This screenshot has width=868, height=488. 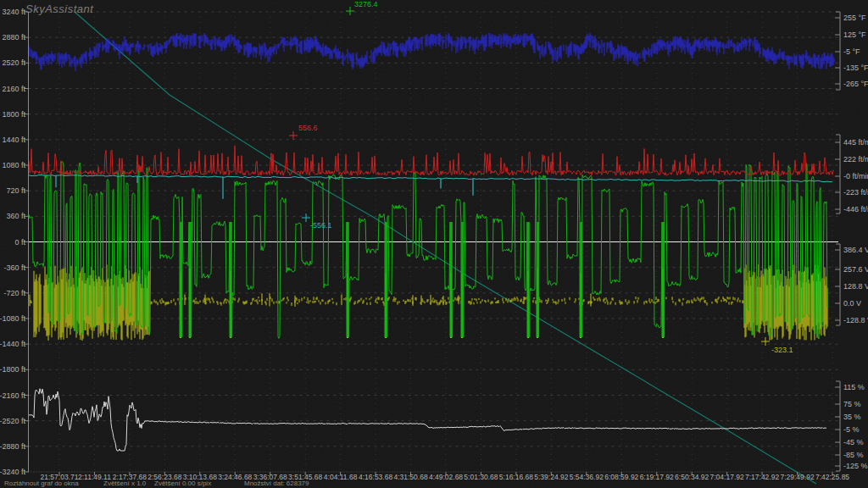 I want to click on cursor-marker-value: 556.6, so click(x=309, y=128).